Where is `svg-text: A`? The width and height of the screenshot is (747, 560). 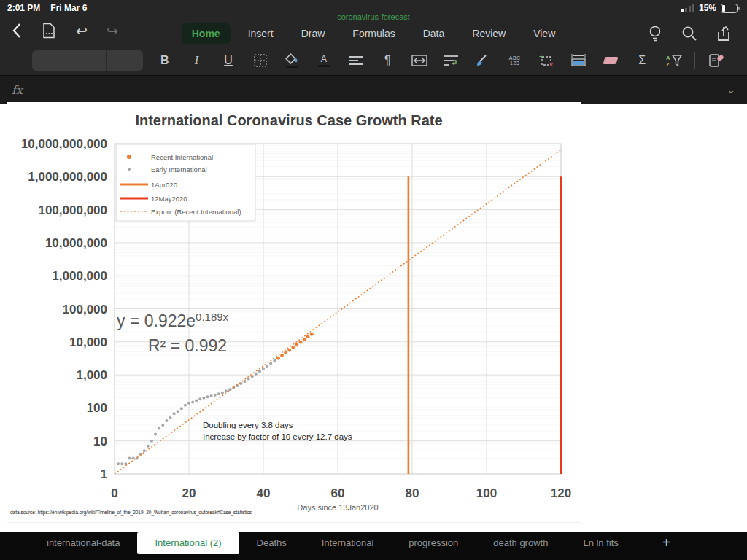
svg-text: A is located at coordinates (668, 58).